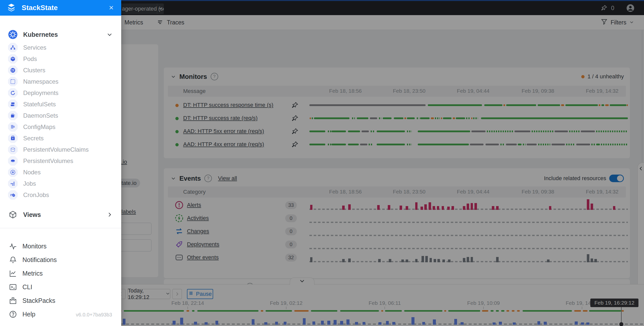 Image resolution: width=644 pixels, height=326 pixels. Describe the element at coordinates (35, 246) in the screenshot. I see `sidebar-item-label: Monitors` at that location.